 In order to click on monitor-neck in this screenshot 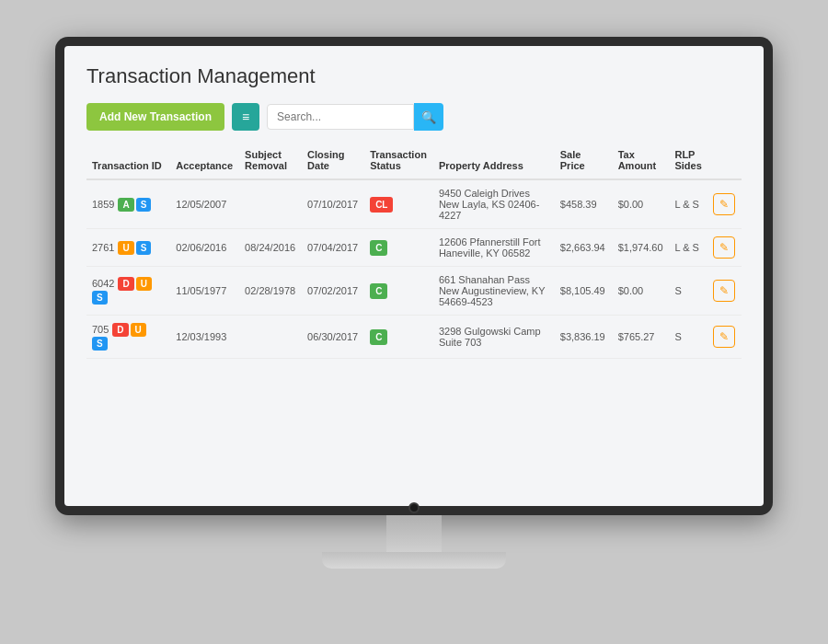, I will do `click(414, 534)`.